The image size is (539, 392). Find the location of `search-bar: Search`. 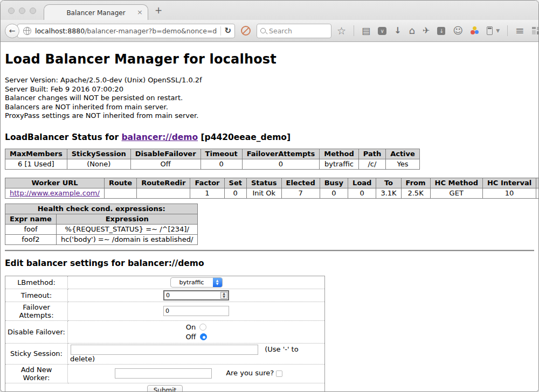

search-bar: Search is located at coordinates (294, 31).